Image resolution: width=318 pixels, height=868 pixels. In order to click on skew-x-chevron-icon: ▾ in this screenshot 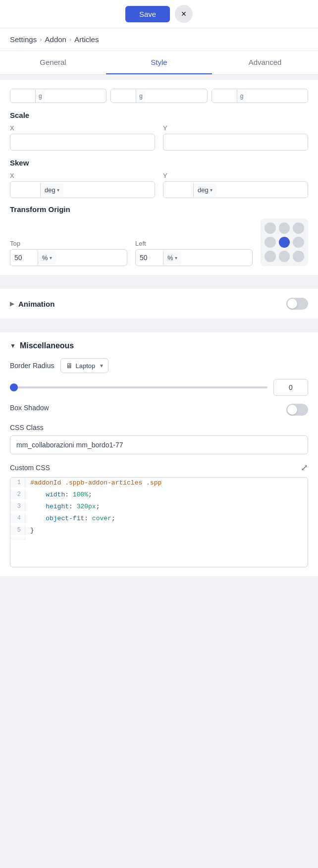, I will do `click(58, 190)`.